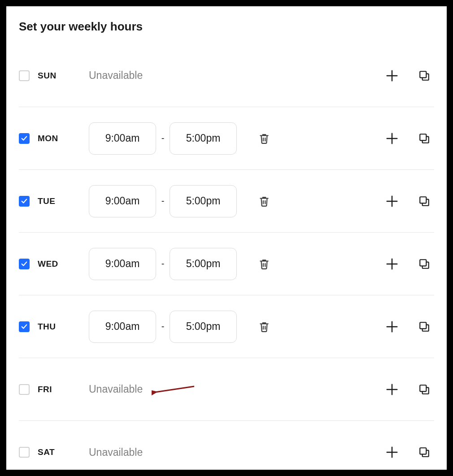  I want to click on add-interval-button-tue, so click(392, 201).